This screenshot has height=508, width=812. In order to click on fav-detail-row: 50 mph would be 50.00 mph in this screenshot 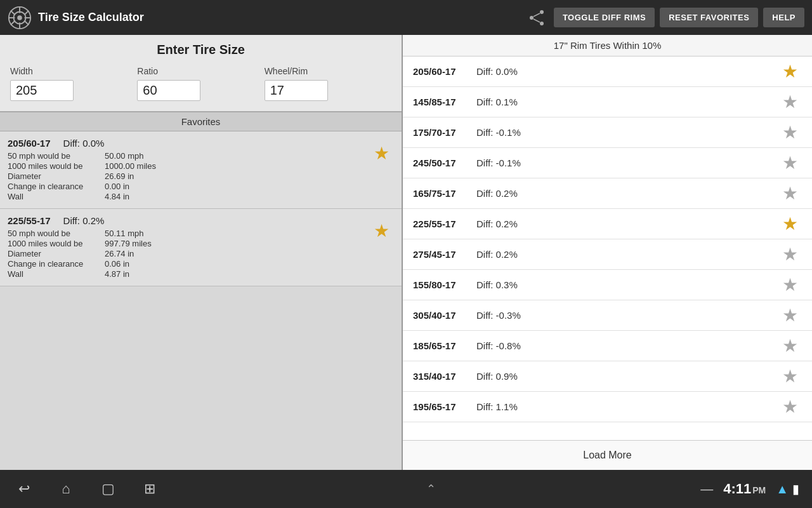, I will do `click(188, 156)`.